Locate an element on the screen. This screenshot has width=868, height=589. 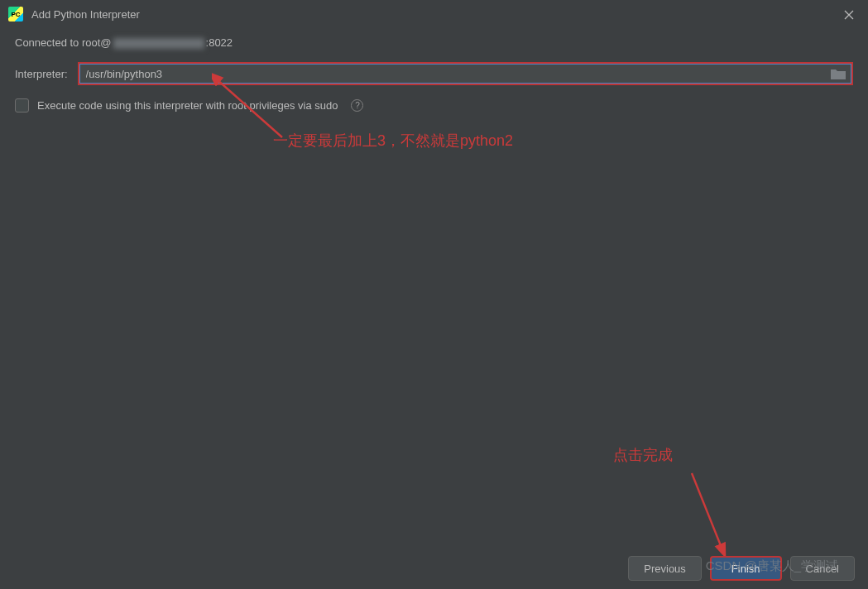
annotation-text-2: 点击完成 is located at coordinates (643, 455).